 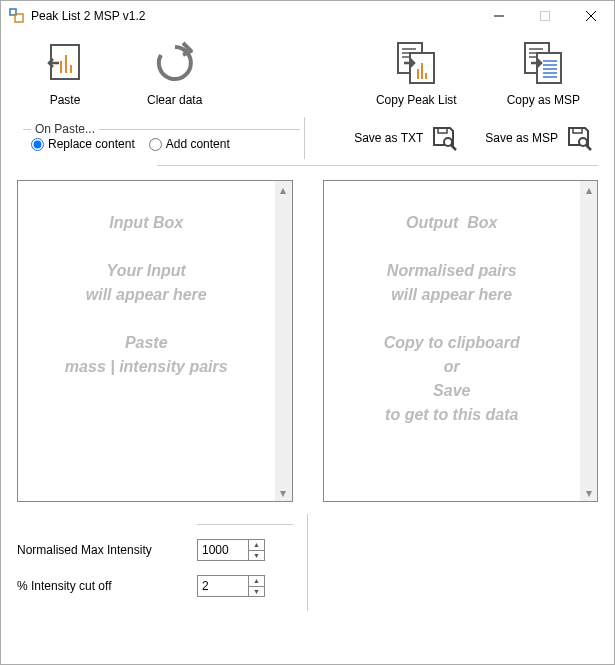 What do you see at coordinates (588, 341) in the screenshot?
I see `output-scrollbar: ▴ ▾` at bounding box center [588, 341].